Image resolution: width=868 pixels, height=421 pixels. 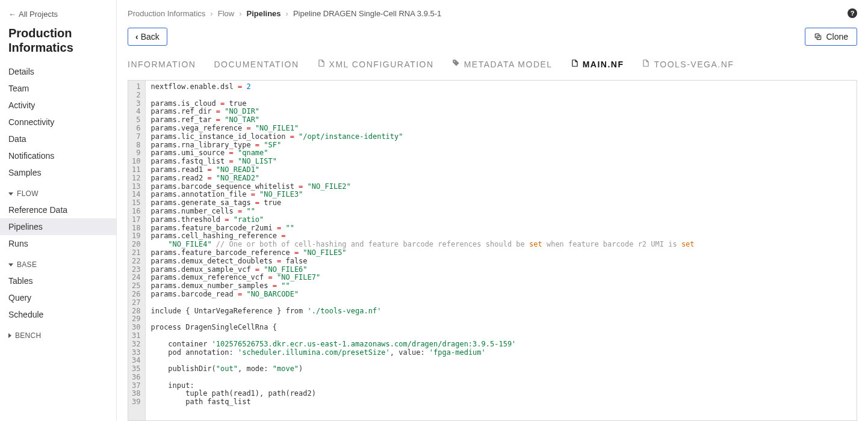 What do you see at coordinates (28, 194) in the screenshot?
I see `sidebar-group-label: FLOW` at bounding box center [28, 194].